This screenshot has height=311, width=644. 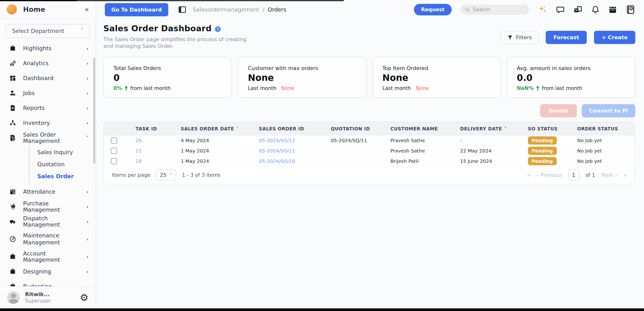 What do you see at coordinates (218, 29) in the screenshot?
I see `info-icon: i` at bounding box center [218, 29].